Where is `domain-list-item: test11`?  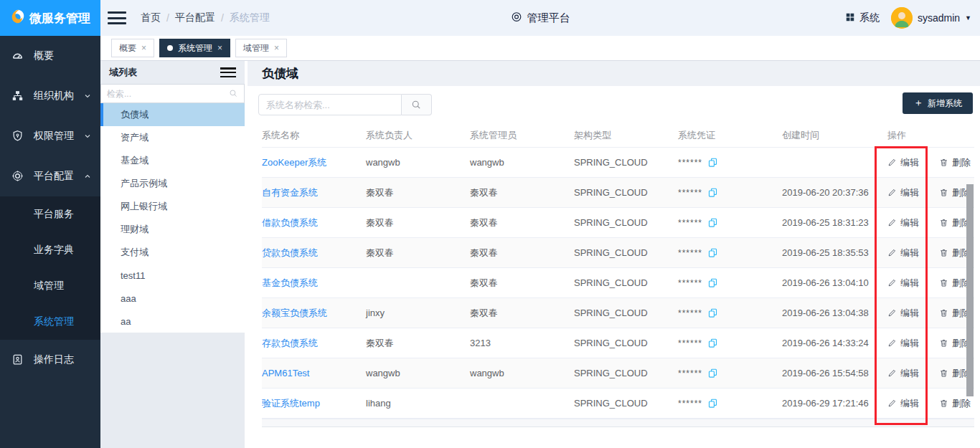 domain-list-item: test11 is located at coordinates (172, 275).